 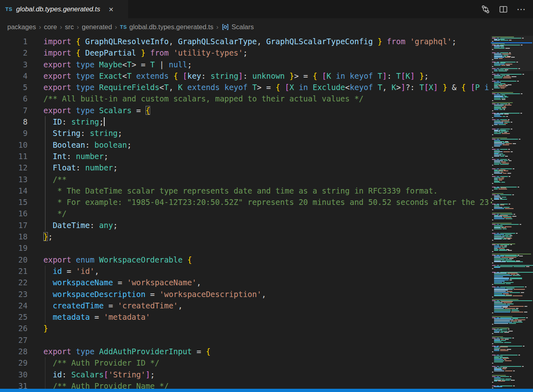 I want to click on code-text: export type Scalars = {, so click(x=97, y=110).